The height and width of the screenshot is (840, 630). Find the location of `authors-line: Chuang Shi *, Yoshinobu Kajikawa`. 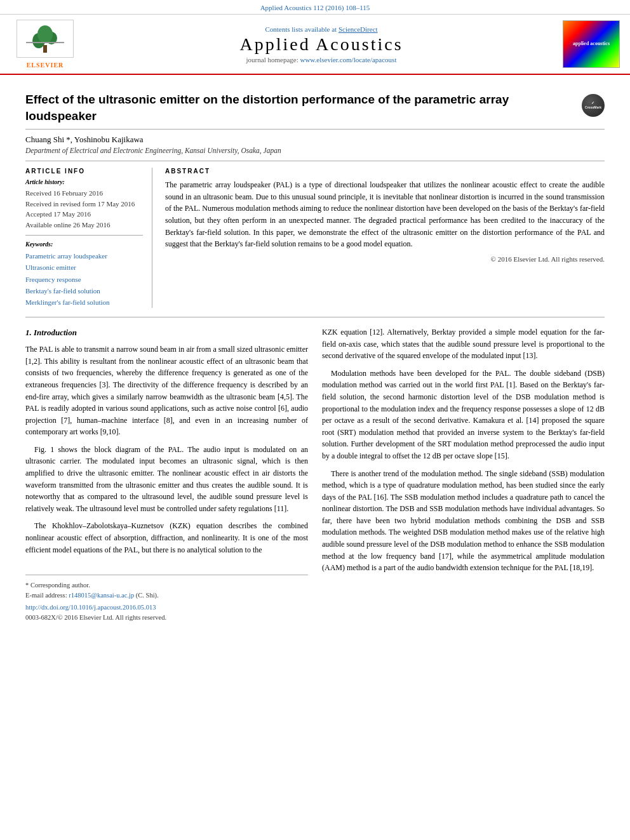

authors-line: Chuang Shi *, Yoshinobu Kajikawa is located at coordinates (315, 140).